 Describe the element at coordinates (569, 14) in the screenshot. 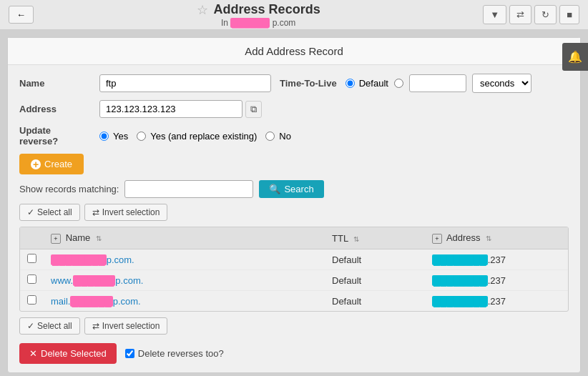

I see `stop-button: ■` at that location.